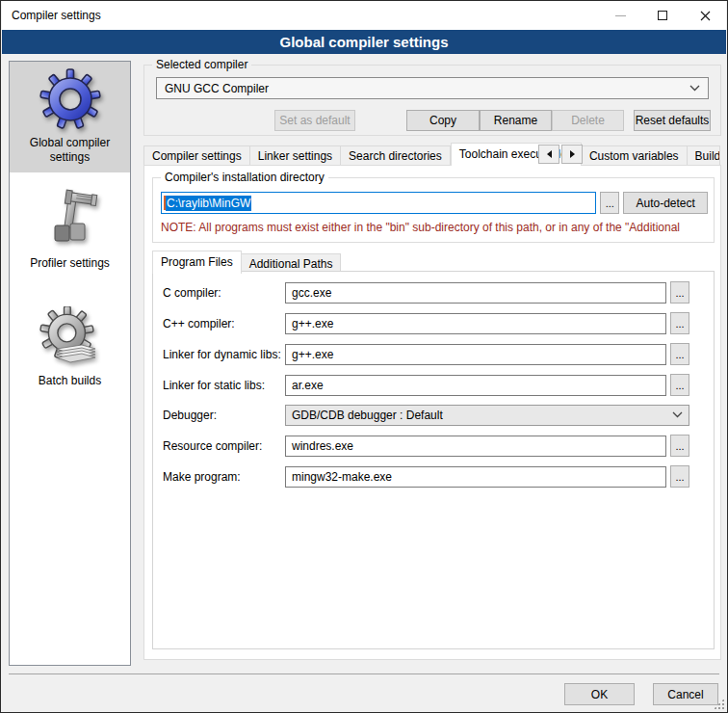  I want to click on browse-resource-compiler-button: ..., so click(680, 445).